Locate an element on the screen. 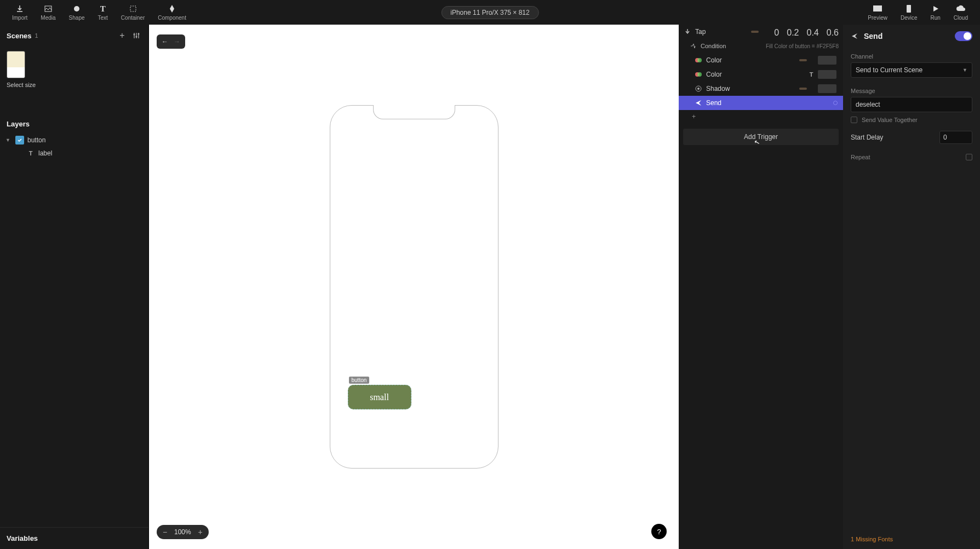  add-trigger-button: Add Trigger ↖ is located at coordinates (761, 137).